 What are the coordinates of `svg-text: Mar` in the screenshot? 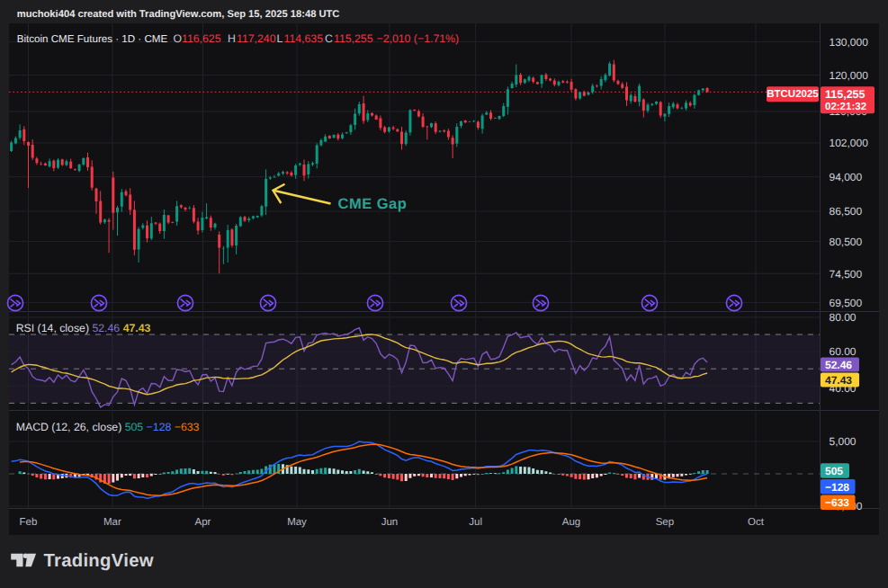 It's located at (112, 522).